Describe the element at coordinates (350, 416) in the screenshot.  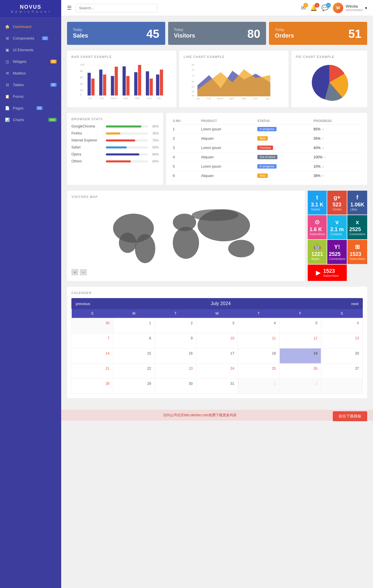
I see `download-template-button: 前往下载模板` at that location.